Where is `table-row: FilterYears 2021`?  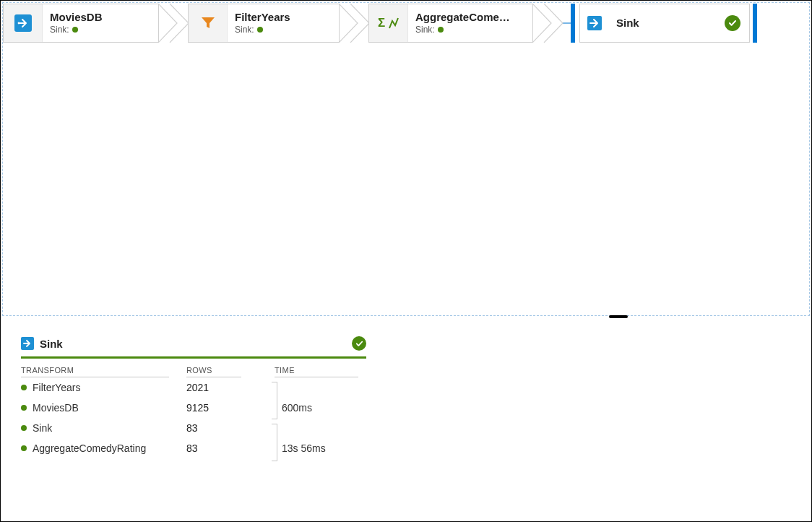
table-row: FilterYears 2021 is located at coordinates (194, 388).